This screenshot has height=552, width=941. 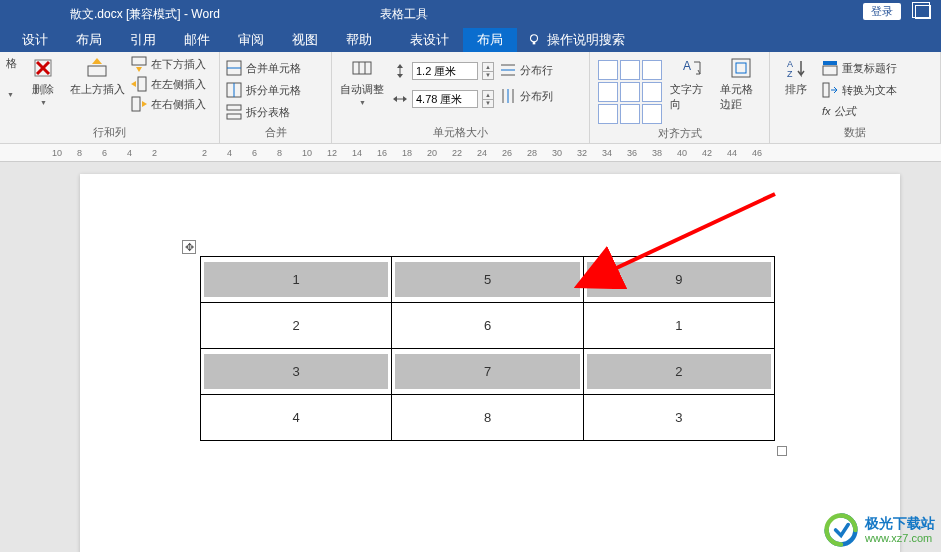 What do you see at coordinates (404, 14) in the screenshot?
I see `contextual-tab-label: 表格工具` at bounding box center [404, 14].